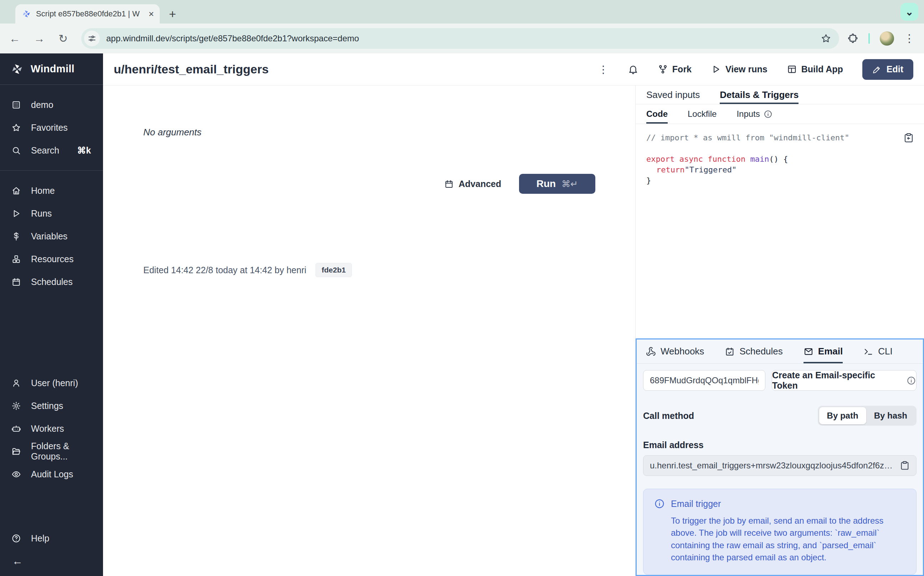 The image size is (924, 576). I want to click on reload-icon: ↻, so click(63, 39).